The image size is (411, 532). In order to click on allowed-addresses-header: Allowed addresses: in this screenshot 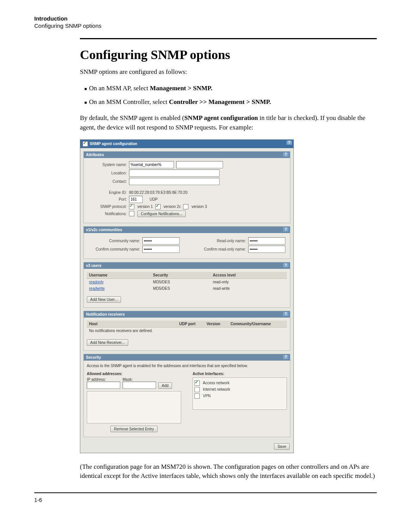, I will do `click(134, 374)`.